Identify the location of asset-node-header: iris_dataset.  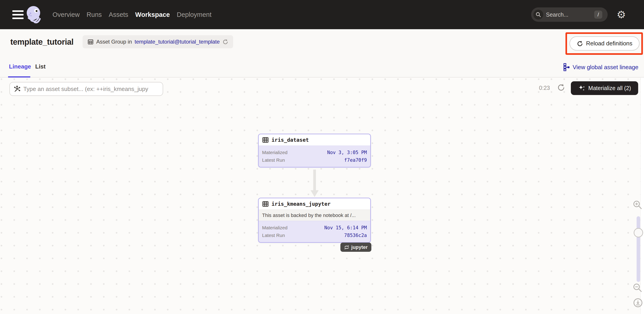
(314, 140).